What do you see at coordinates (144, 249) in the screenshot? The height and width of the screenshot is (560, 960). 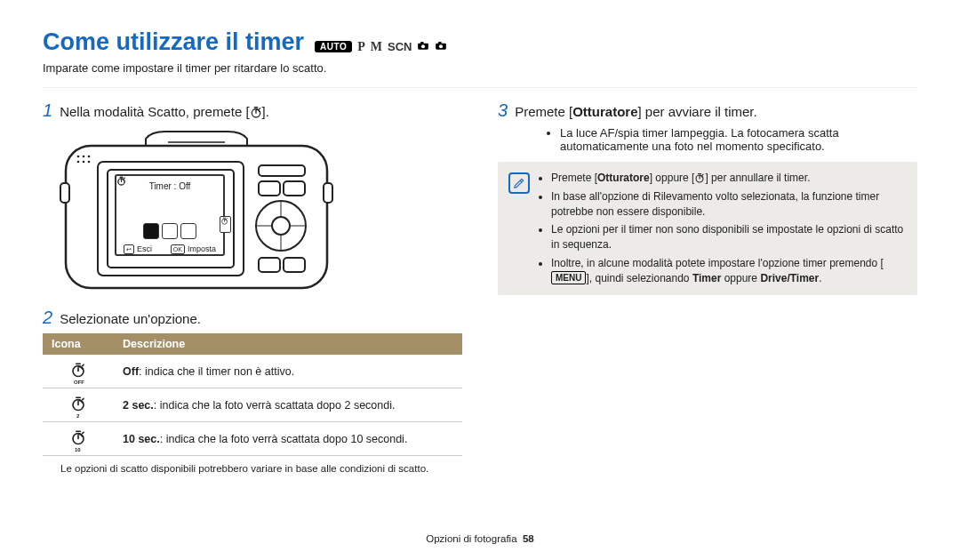 I see `lcd-back: Esci` at bounding box center [144, 249].